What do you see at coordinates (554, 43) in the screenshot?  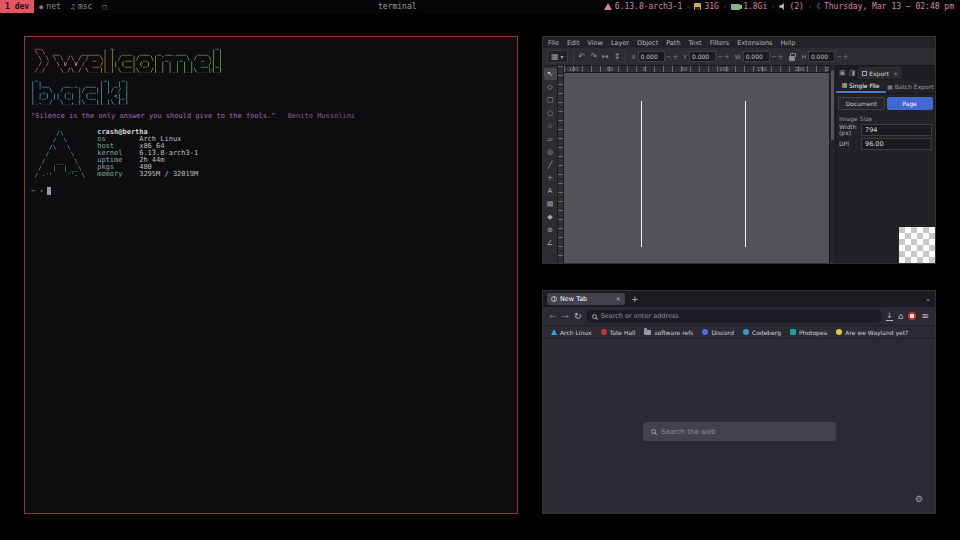 I see `menu-file: File` at bounding box center [554, 43].